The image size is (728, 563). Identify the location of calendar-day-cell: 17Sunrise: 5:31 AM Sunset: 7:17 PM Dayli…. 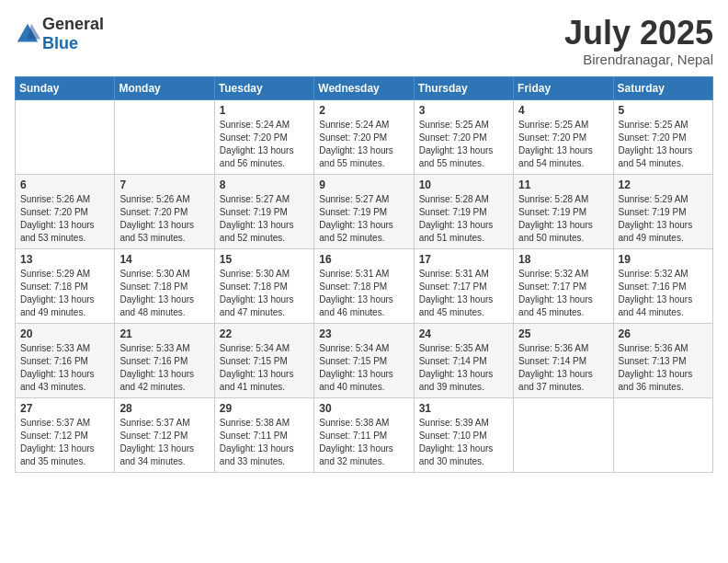
(463, 285).